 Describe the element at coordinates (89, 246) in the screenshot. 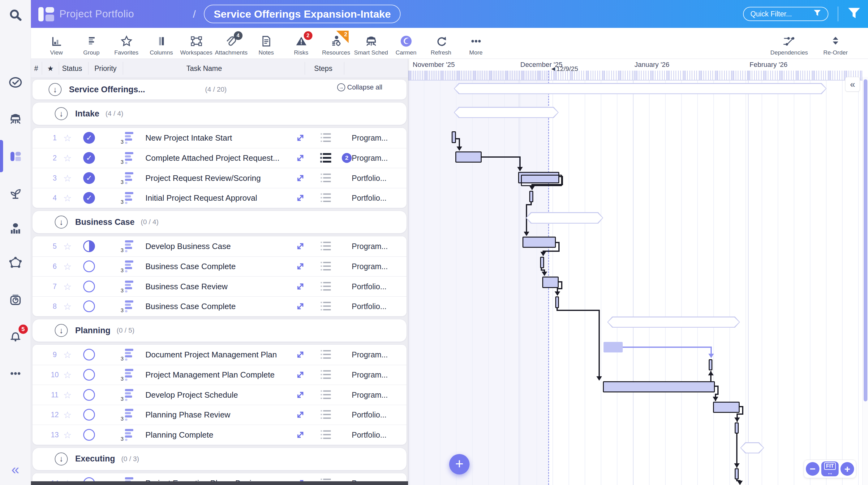

I see `status-half-icon` at that location.